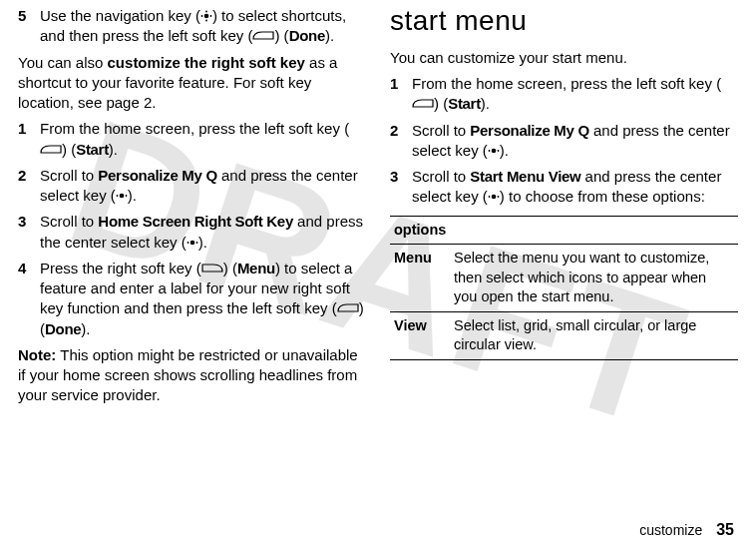 Image resolution: width=756 pixels, height=547 pixels. I want to click on step-body: Scroll to Start Menu View and press the …, so click(574, 188).